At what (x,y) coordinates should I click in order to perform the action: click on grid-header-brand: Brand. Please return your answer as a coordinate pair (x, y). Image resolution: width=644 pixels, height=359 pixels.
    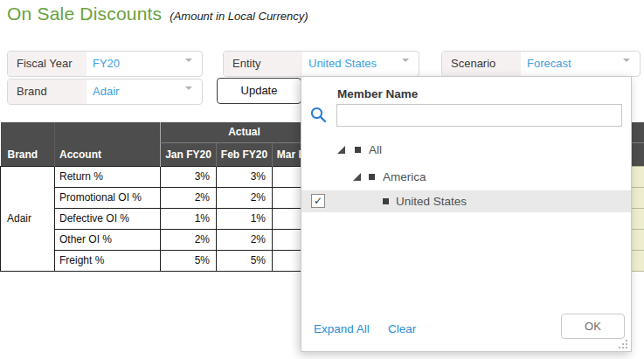
    Looking at the image, I should click on (28, 144).